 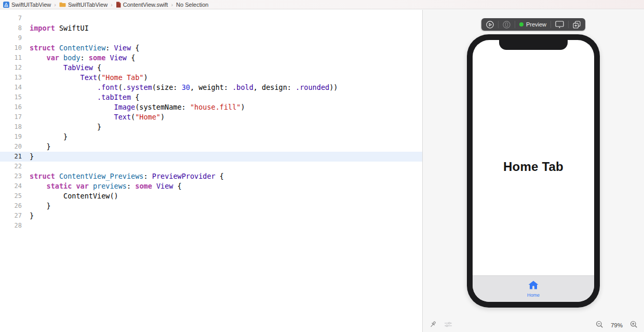 I want to click on code-line: 24 static var previews: some View {, so click(x=211, y=186).